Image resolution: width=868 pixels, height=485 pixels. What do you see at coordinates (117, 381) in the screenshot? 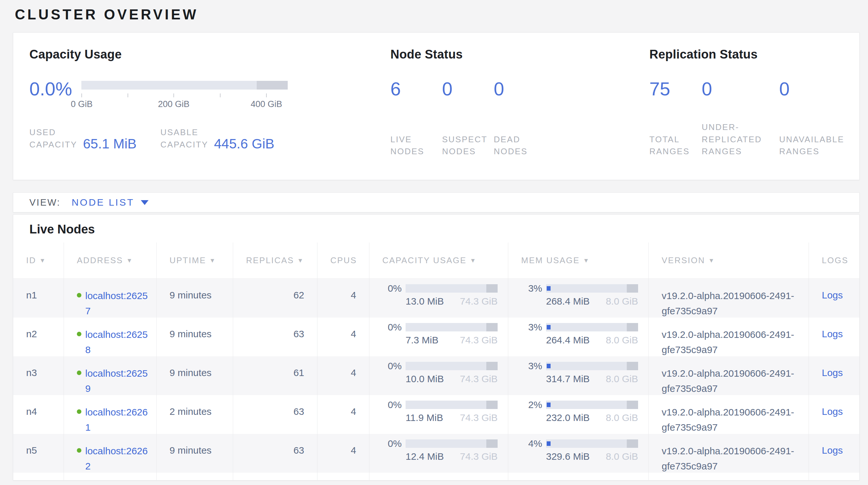
I see `address-link: localhost:26259` at bounding box center [117, 381].